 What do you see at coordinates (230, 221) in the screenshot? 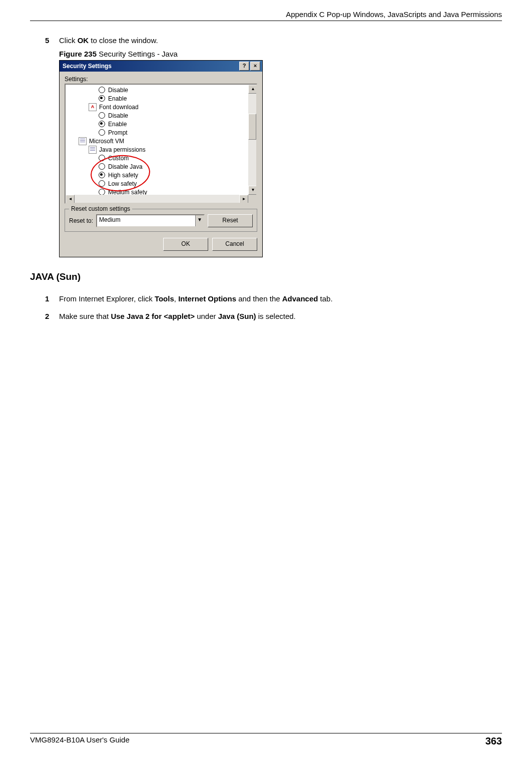
I see `reset-button: Reset` at bounding box center [230, 221].